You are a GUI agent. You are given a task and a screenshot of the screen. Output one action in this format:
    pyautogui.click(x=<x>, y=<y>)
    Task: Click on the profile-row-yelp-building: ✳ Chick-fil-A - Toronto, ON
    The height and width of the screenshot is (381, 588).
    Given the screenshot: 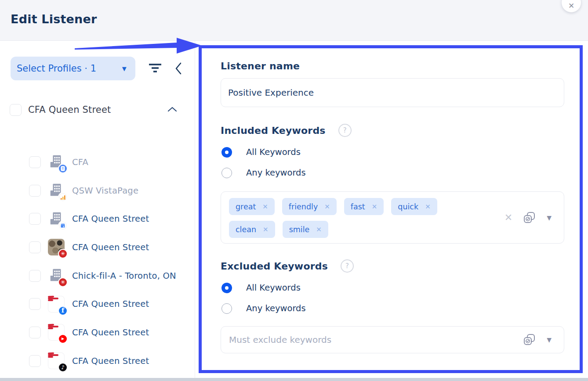 What is the action you would take?
    pyautogui.click(x=98, y=276)
    